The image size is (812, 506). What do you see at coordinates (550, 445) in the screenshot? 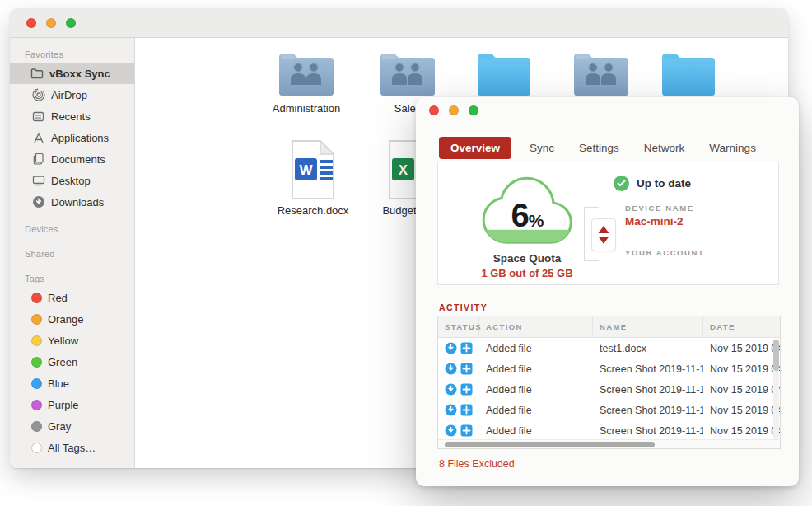
I see `horizontal-scrollbar-thumb` at bounding box center [550, 445].